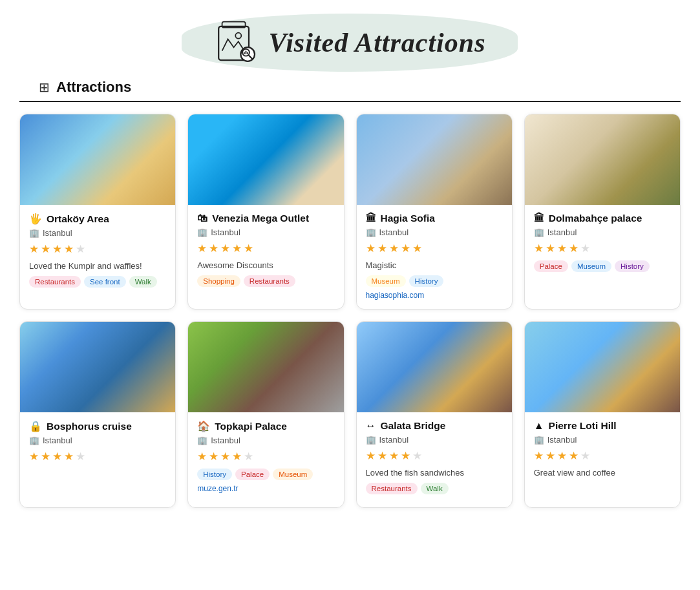  I want to click on card-image-pierre, so click(602, 367).